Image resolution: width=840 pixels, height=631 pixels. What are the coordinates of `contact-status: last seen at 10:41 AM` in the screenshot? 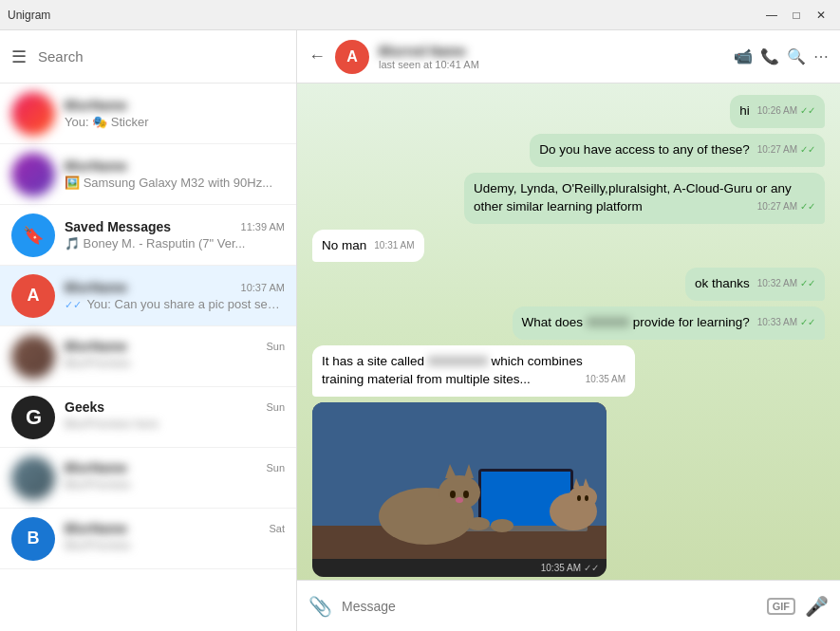 It's located at (551, 65).